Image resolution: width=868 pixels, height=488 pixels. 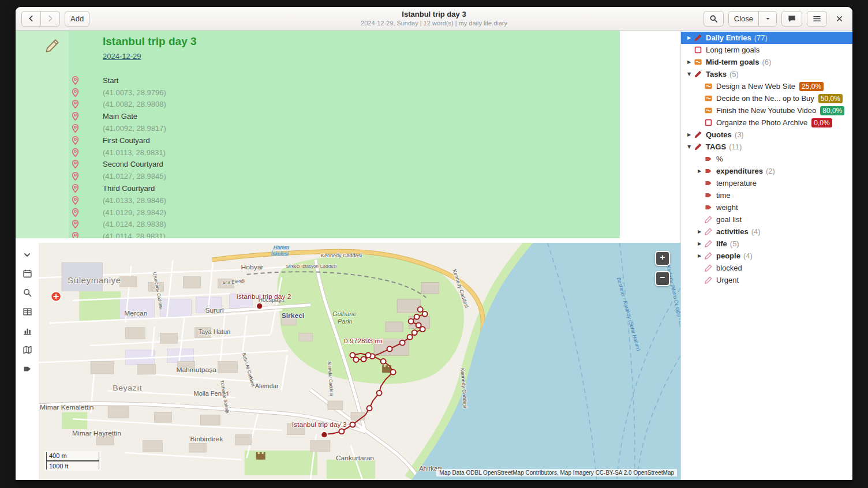 I want to click on entry-line: Third Courtyard, so click(x=344, y=188).